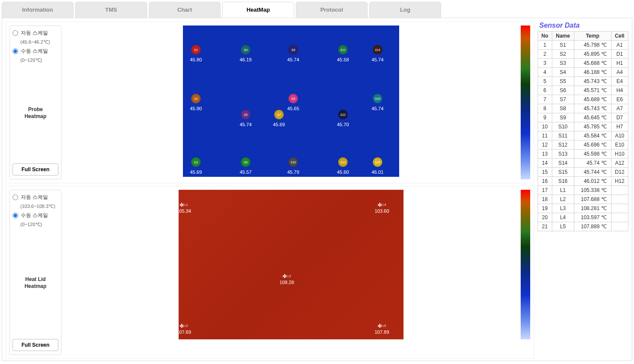 The image size is (634, 364). What do you see at coordinates (378, 54) in the screenshot?
I see `probe-node-s14: S1445.74` at bounding box center [378, 54].